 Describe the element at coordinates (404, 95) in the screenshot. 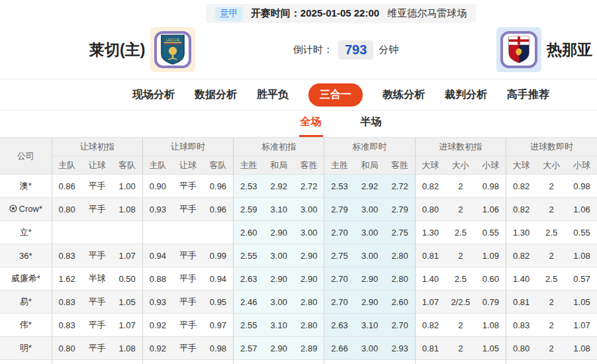

I see `nav-tab-5: 教练分析` at that location.